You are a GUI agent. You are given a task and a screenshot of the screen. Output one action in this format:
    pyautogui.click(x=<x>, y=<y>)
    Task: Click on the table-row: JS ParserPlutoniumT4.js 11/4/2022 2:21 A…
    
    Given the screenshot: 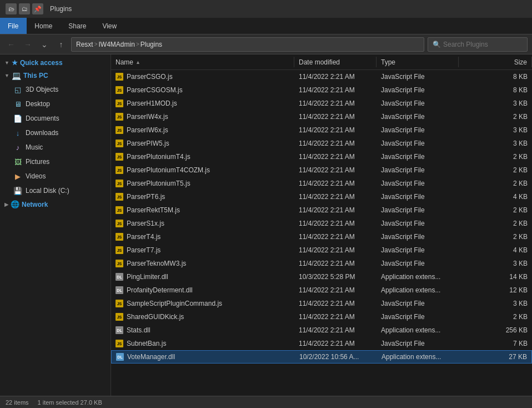 What is the action you would take?
    pyautogui.click(x=322, y=157)
    